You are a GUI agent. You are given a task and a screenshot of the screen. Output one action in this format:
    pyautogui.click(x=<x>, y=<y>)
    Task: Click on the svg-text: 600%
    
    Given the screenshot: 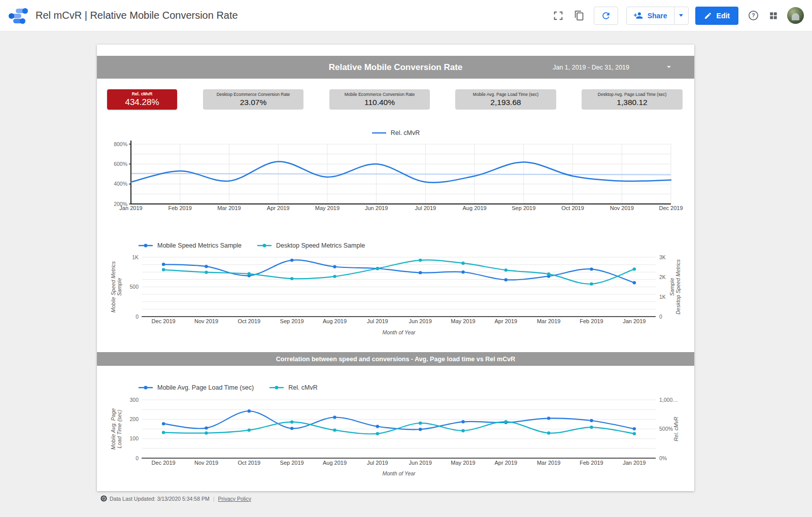 What is the action you would take?
    pyautogui.click(x=121, y=164)
    